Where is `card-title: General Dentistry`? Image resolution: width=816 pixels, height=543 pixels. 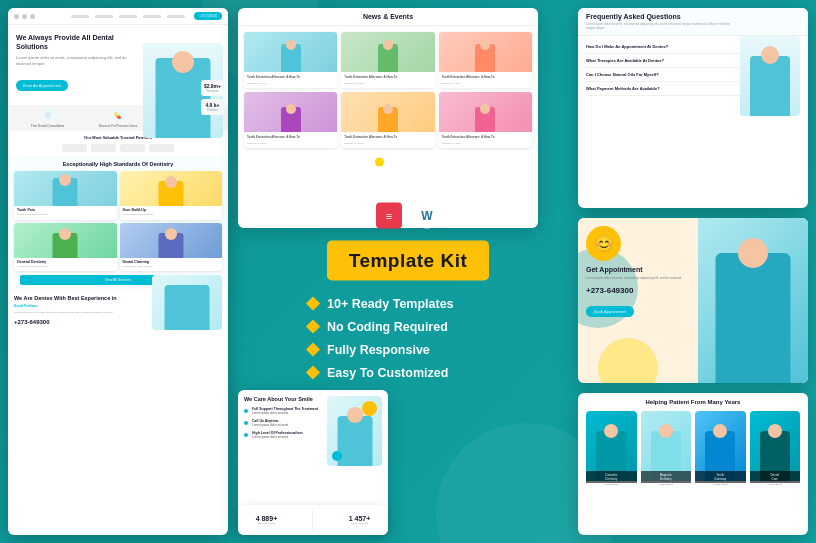 card-title: General Dentistry is located at coordinates (66, 262).